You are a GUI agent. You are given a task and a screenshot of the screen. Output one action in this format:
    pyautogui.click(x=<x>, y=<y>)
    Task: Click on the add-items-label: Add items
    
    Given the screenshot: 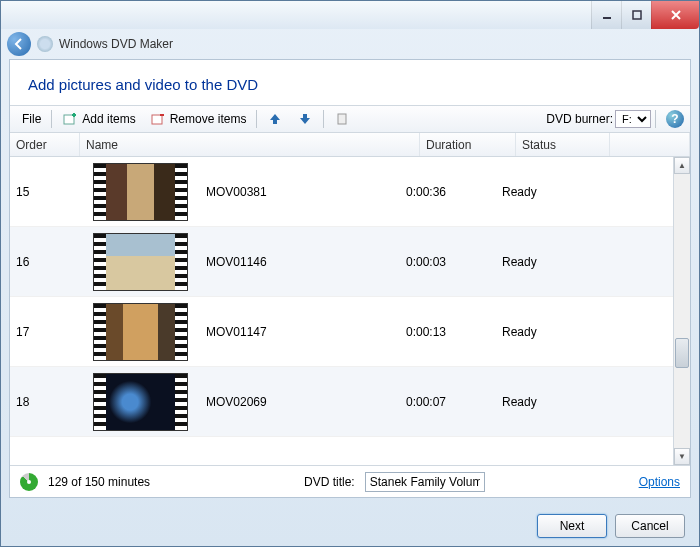 What is the action you would take?
    pyautogui.click(x=108, y=119)
    